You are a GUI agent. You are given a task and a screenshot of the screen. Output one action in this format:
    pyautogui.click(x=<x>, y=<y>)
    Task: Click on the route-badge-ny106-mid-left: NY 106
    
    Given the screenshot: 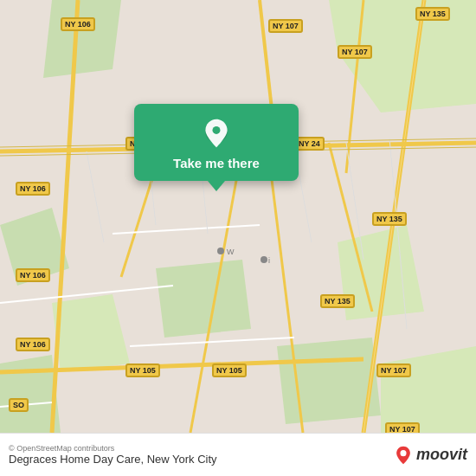 What is the action you would take?
    pyautogui.click(x=33, y=189)
    